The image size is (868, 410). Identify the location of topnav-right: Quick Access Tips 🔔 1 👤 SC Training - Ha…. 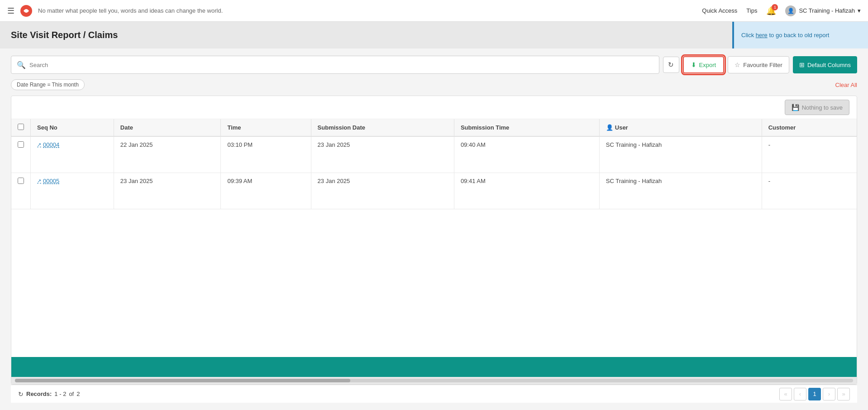
(781, 11).